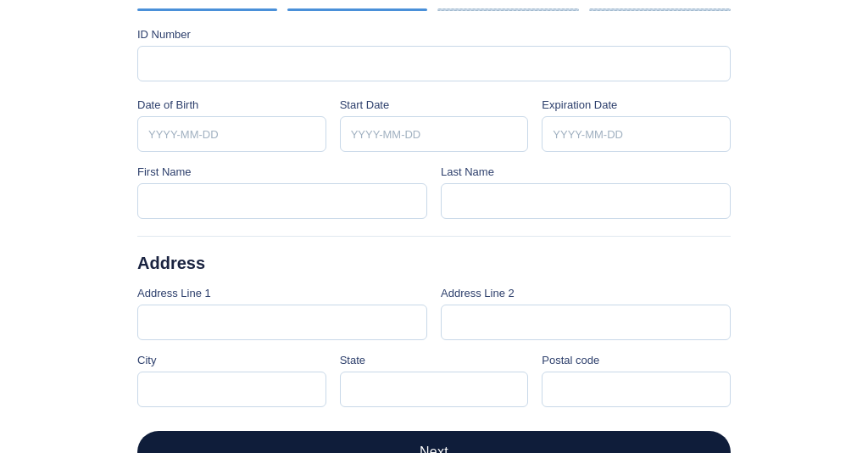  Describe the element at coordinates (434, 34) in the screenshot. I see `id-number-label: ID Number` at that location.